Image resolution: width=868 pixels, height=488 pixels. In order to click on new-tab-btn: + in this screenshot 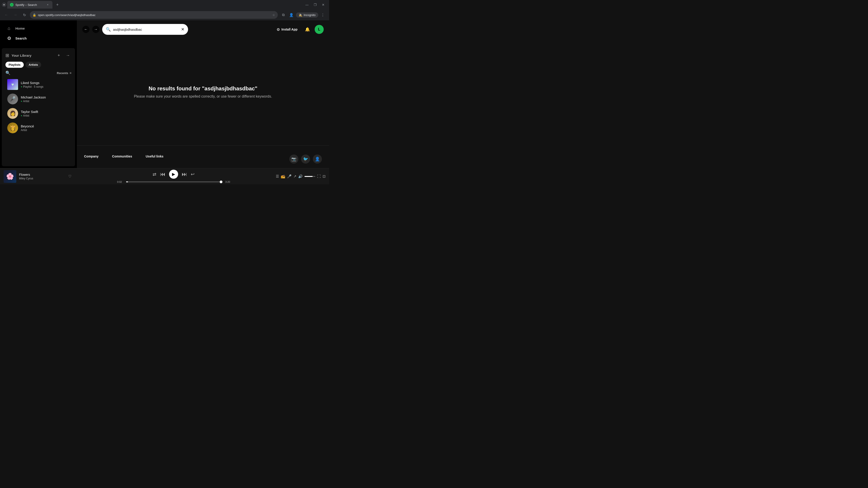, I will do `click(57, 5)`.